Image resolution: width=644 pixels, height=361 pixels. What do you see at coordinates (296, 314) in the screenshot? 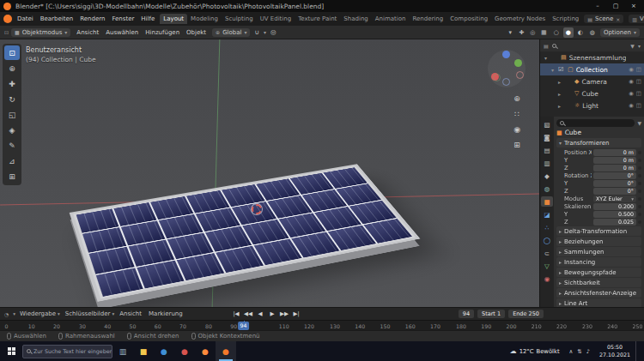
I see `jump-to-end-button: ▶|` at bounding box center [296, 314].